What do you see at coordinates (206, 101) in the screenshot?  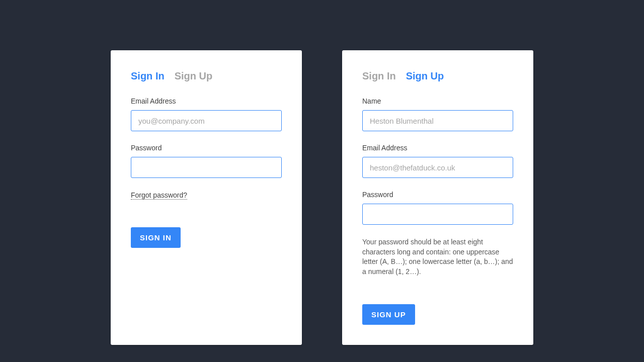 I see `signin-email-label: Email Address` at bounding box center [206, 101].